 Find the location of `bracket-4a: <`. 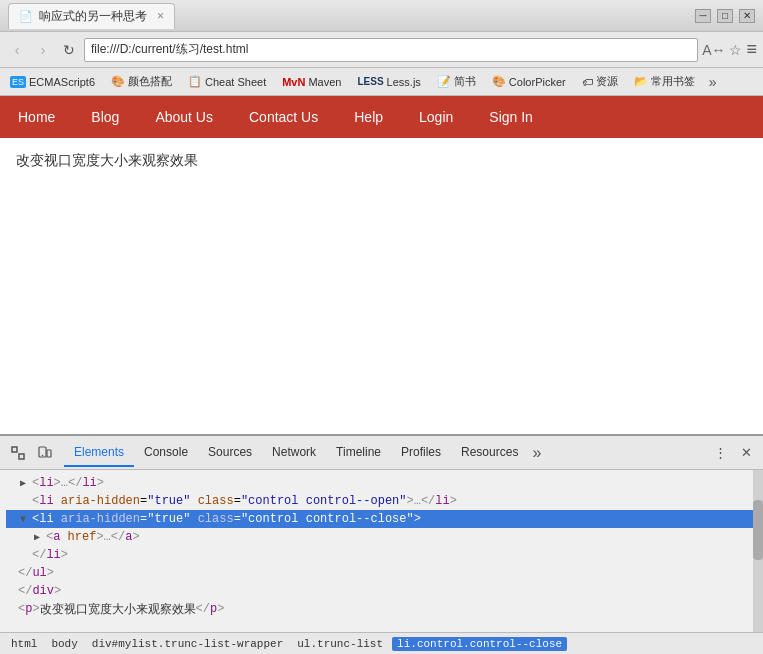

bracket-4a: < is located at coordinates (50, 537).